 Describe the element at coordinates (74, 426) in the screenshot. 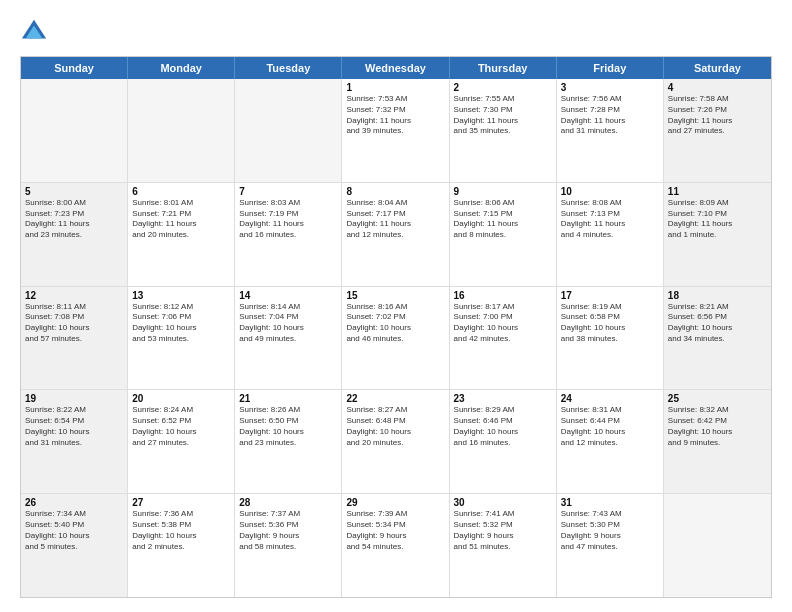

I see `day-info: Sunrise: 8:22 AM Sunset: 6:54 PM Dayligh…` at that location.